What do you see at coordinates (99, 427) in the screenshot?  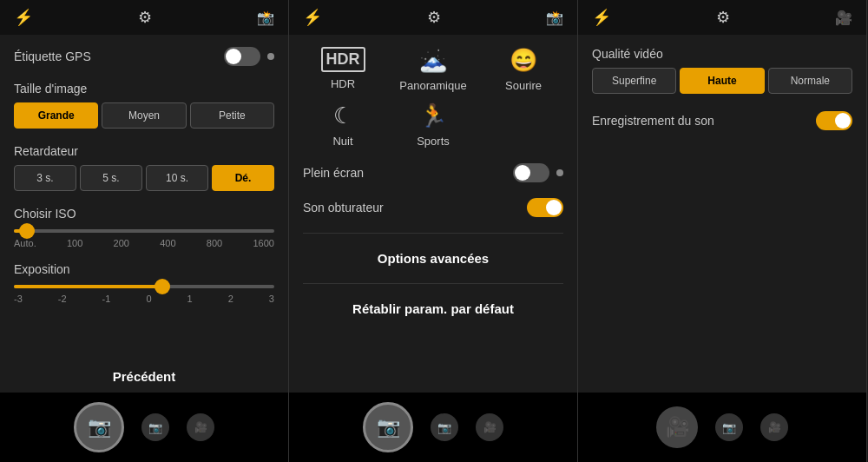 I see `shutter-button: 📷` at bounding box center [99, 427].